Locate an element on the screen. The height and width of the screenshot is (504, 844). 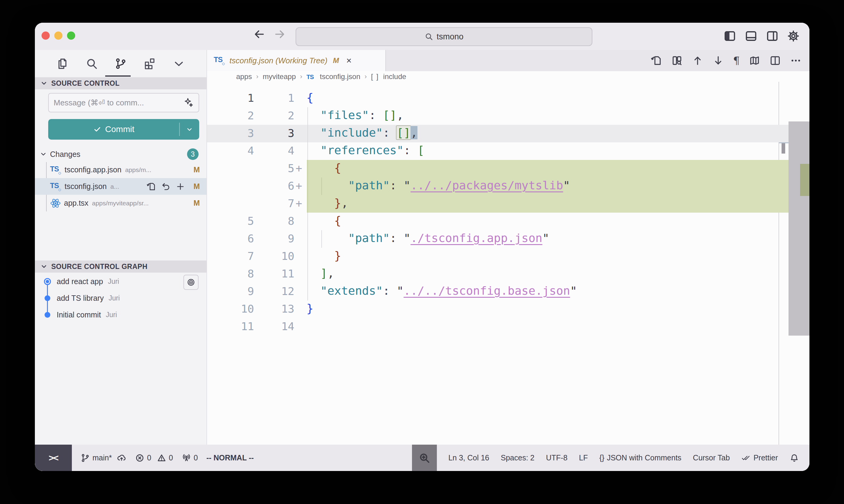
code-text: { is located at coordinates (324, 221).